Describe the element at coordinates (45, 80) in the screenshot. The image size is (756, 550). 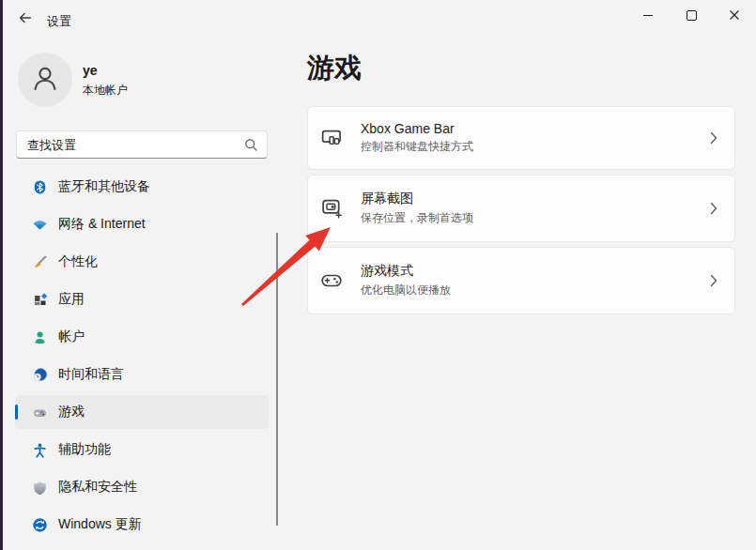
I see `person-outline-icon` at that location.